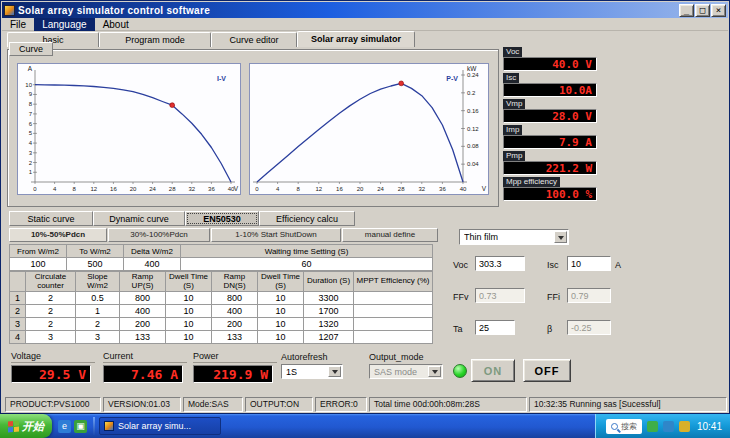 The width and height of the screenshot is (730, 438). I want to click on pv-model-select: Thin film, so click(514, 237).